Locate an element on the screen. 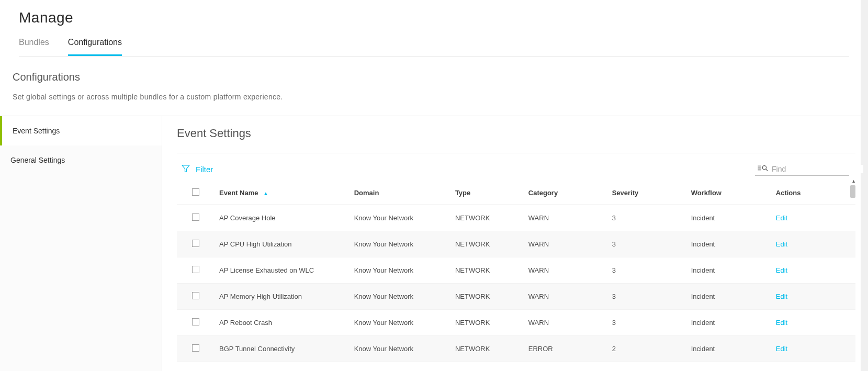  cell-category: ERROR is located at coordinates (565, 349).